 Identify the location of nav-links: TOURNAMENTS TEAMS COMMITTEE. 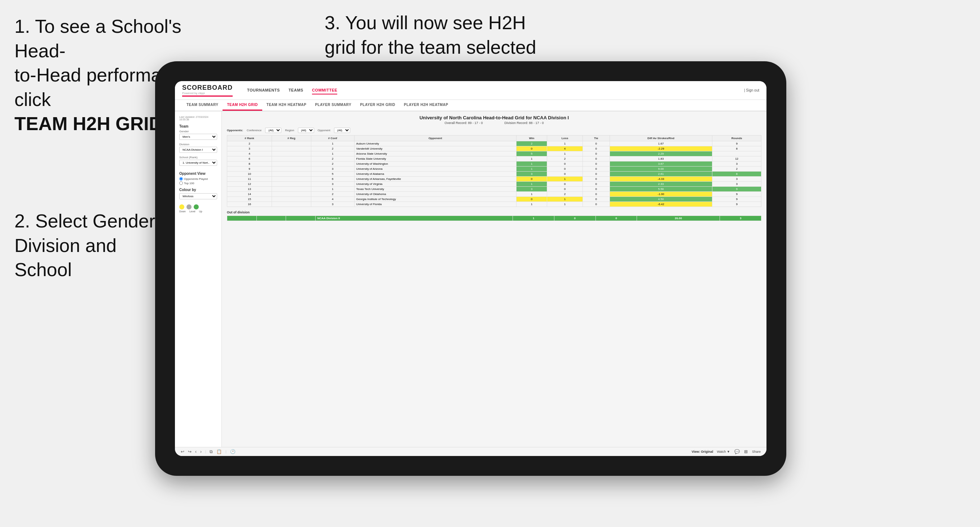
(292, 90).